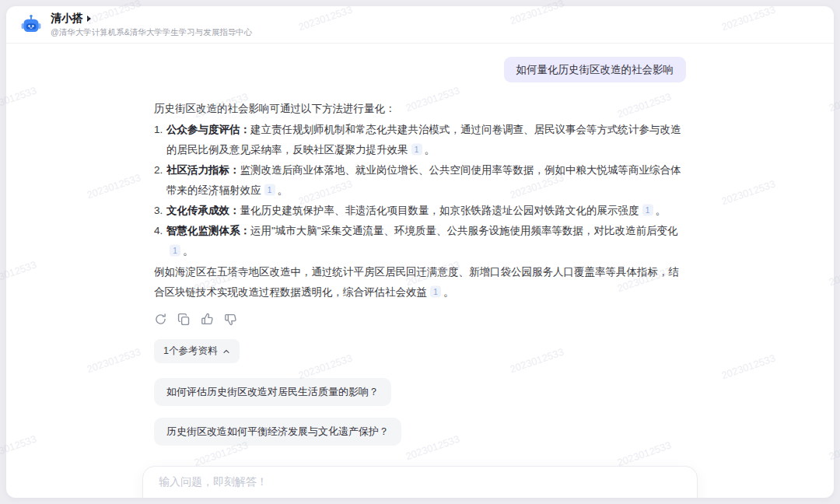 The height and width of the screenshot is (504, 840). What do you see at coordinates (440, 210) in the screenshot?
I see `item-text: 量化历史建筑保护率、非遗活化项目数量，如京张铁路遗址公园对铁路文化的展示强度` at bounding box center [440, 210].